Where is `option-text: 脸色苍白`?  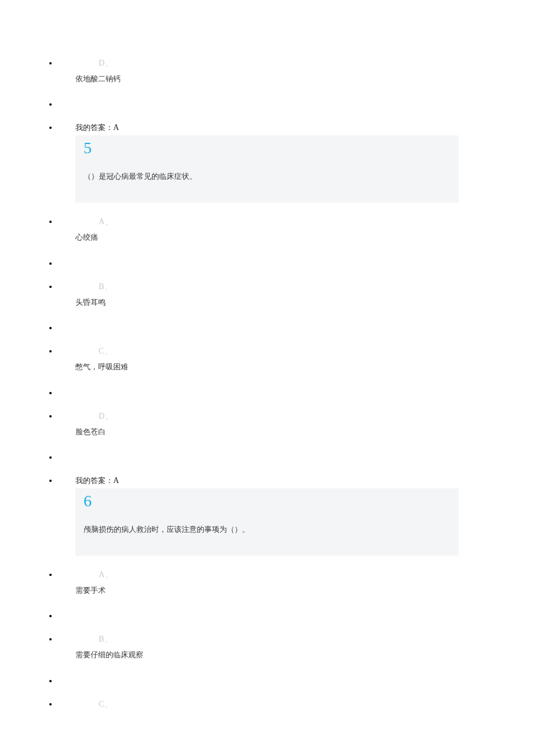 option-text: 脸色苍白 is located at coordinates (305, 432).